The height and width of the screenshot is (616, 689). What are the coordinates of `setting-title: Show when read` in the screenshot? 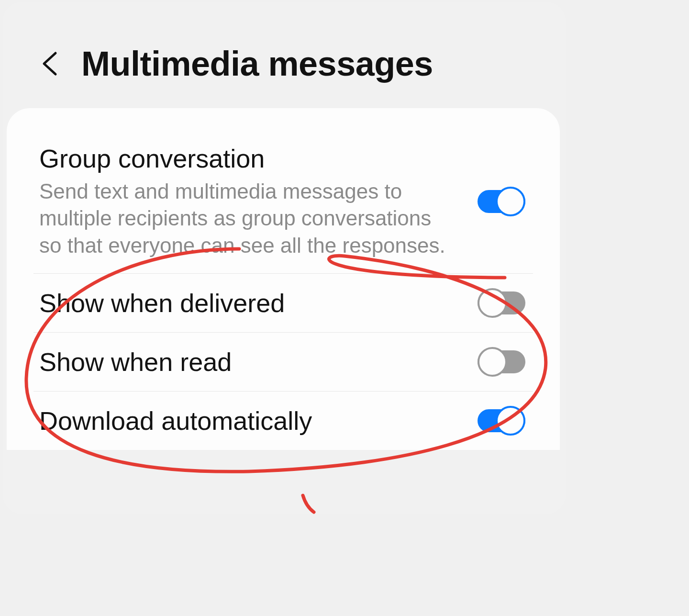 It's located at (249, 362).